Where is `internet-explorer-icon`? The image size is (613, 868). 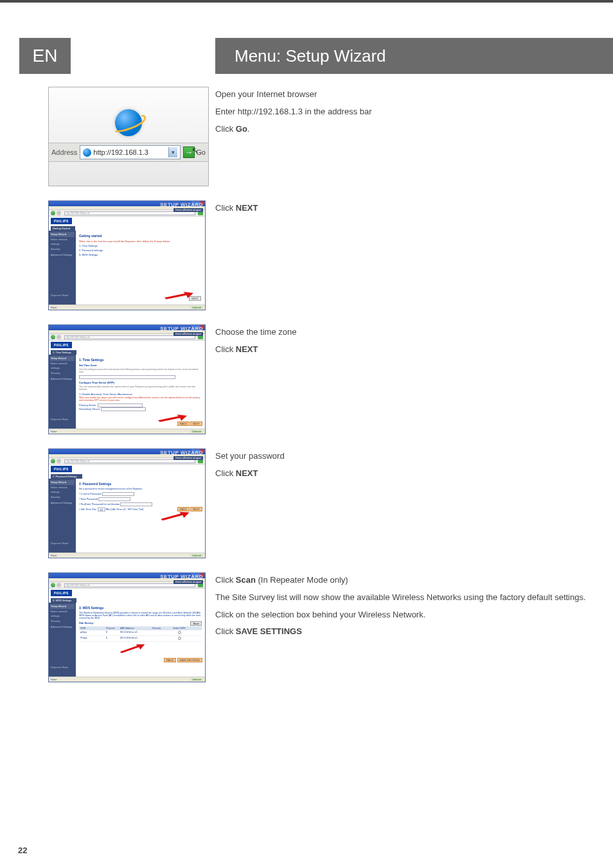
internet-explorer-icon is located at coordinates (129, 123).